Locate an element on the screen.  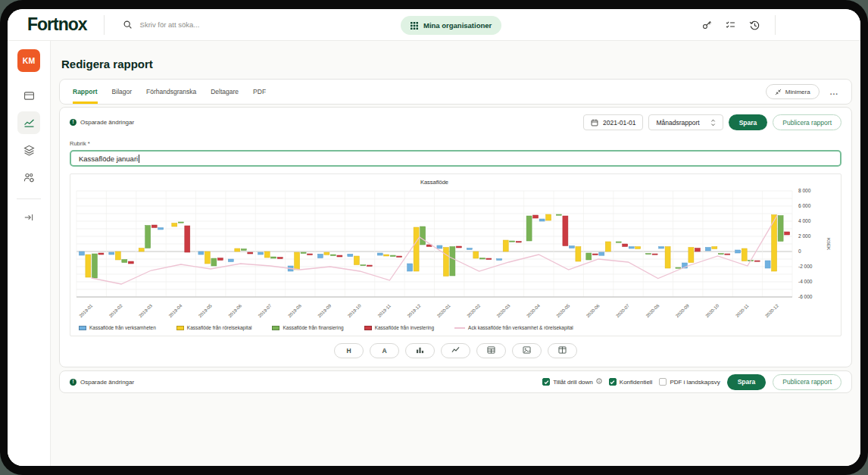
checkbox-konfidentiell: Konfidentiell is located at coordinates (631, 382).